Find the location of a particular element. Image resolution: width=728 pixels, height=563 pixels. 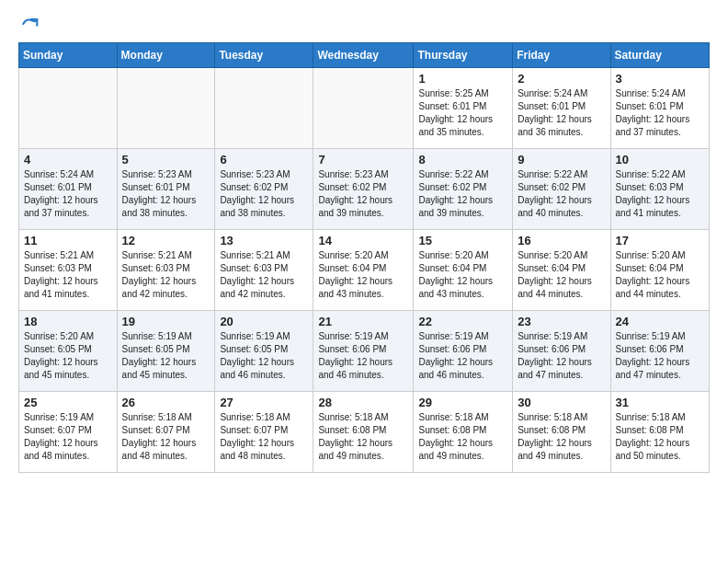

day-number: 4 is located at coordinates (68, 160).